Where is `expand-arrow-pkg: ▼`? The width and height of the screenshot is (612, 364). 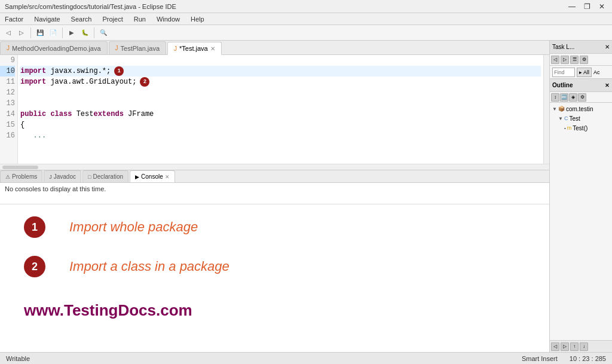
expand-arrow-pkg: ▼ is located at coordinates (555, 109).